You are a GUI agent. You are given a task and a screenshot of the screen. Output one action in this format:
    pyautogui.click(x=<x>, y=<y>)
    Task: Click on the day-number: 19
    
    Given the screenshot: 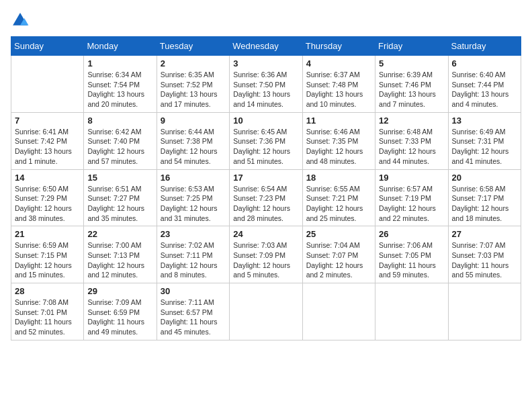 What is the action you would take?
    pyautogui.click(x=411, y=177)
    